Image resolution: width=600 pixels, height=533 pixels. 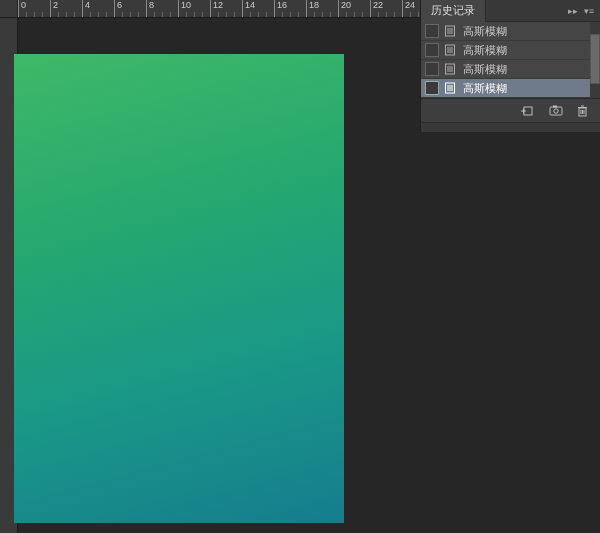 What do you see at coordinates (573, 11) in the screenshot?
I see `collapse-icon: ▸▸` at bounding box center [573, 11].